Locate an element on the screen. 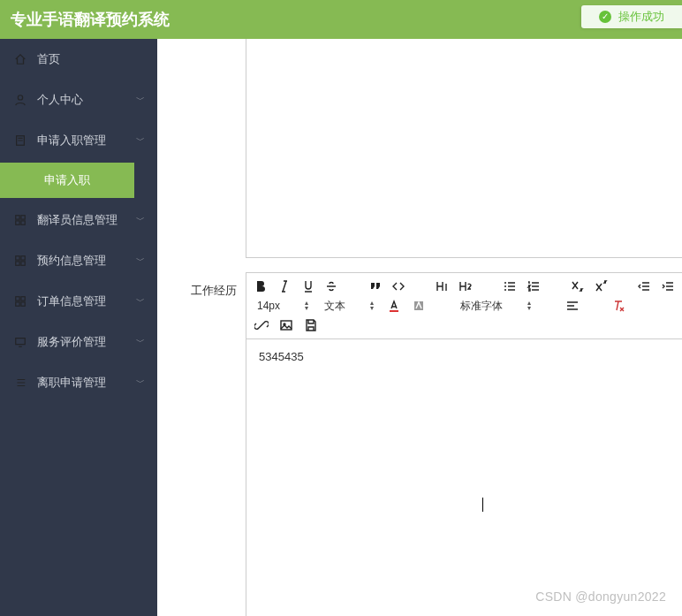 Image resolution: width=682 pixels, height=616 pixels. user-icon is located at coordinates (20, 100).